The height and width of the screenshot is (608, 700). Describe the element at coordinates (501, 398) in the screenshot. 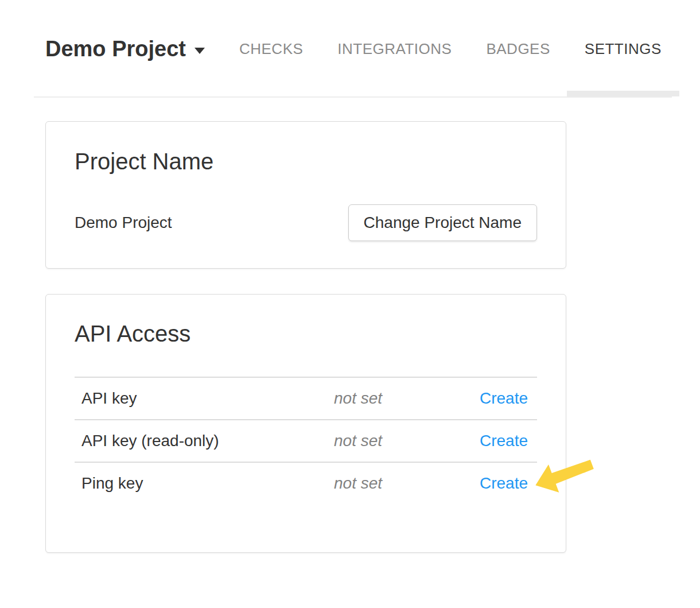

I see `api-key-action-cell: Create` at that location.